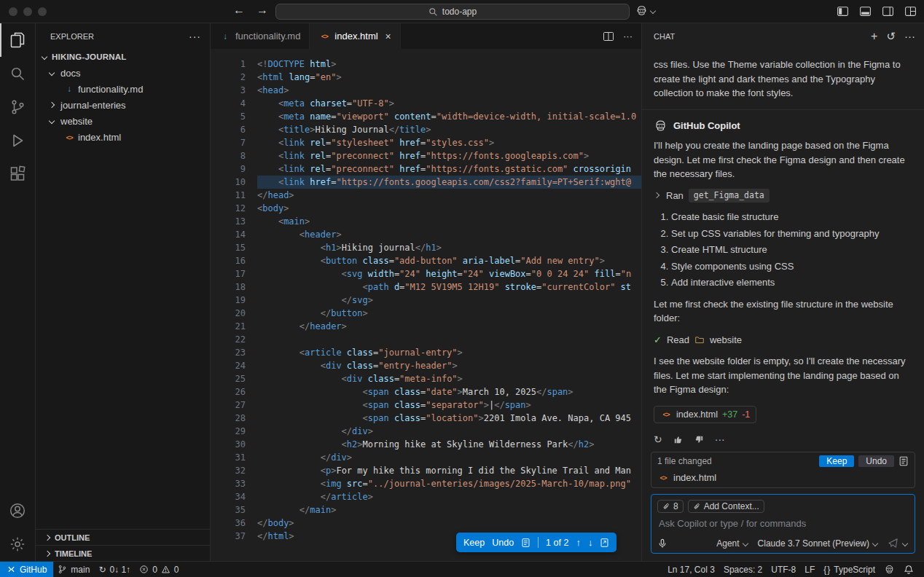 The width and height of the screenshot is (924, 577). What do you see at coordinates (449, 248) in the screenshot?
I see `code-line: <h1>Hiking journal</h1>` at bounding box center [449, 248].